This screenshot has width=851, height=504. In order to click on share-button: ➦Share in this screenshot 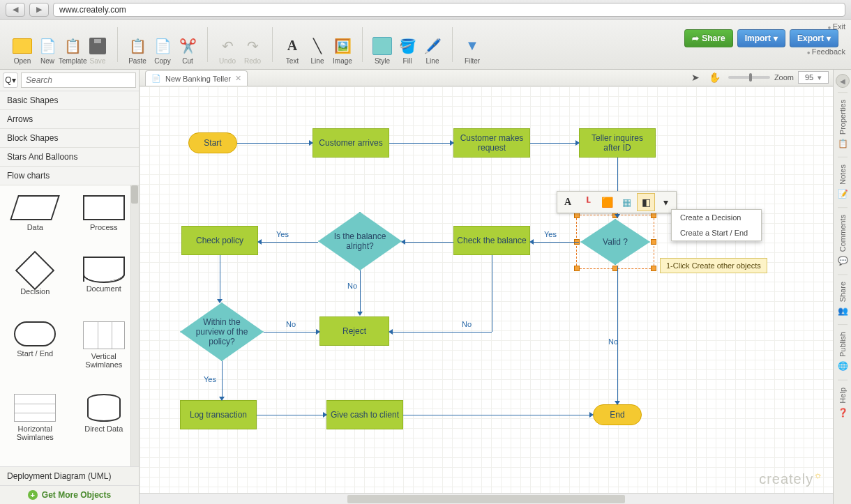, I will do `click(709, 38)`.